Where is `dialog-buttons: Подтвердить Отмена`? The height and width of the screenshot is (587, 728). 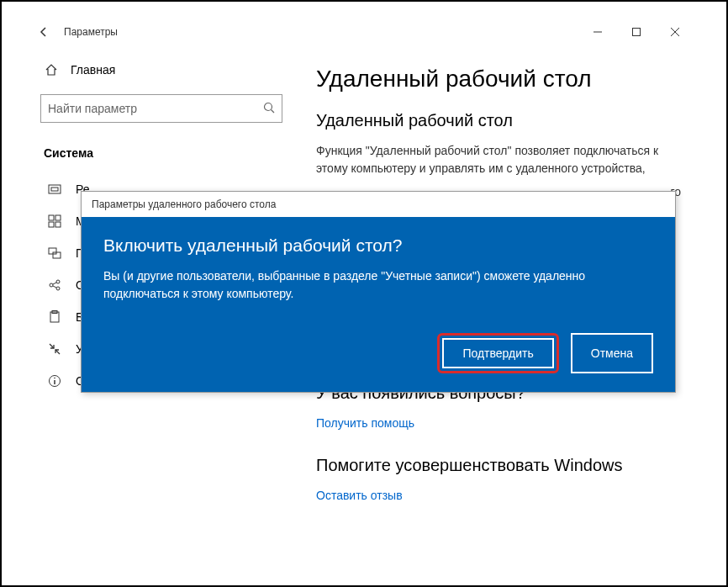
dialog-buttons: Подтвердить Отмена is located at coordinates (378, 353).